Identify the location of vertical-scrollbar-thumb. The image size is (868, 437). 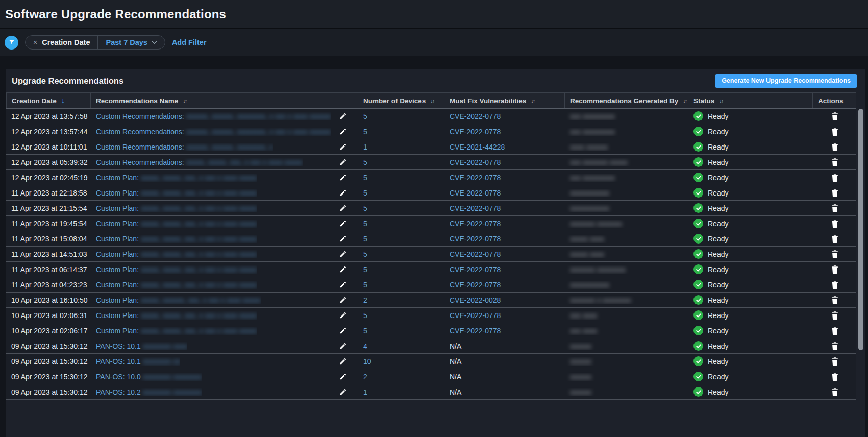
(861, 230).